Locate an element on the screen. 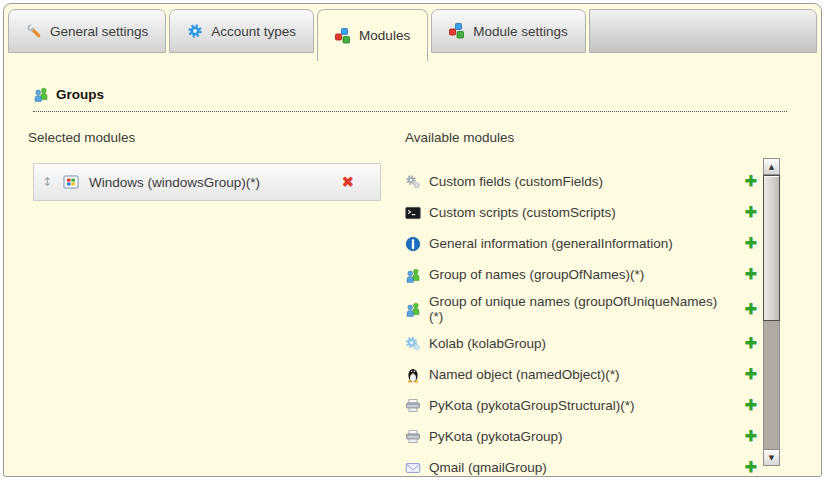 Image resolution: width=826 pixels, height=481 pixels. available-module-row: Group of names (groupOfNames)(*) ✚ is located at coordinates (583, 274).